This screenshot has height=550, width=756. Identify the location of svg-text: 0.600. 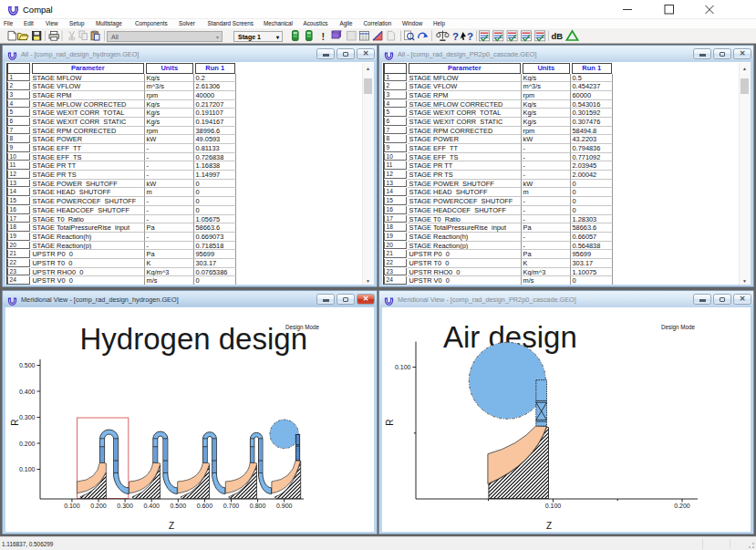
(205, 505).